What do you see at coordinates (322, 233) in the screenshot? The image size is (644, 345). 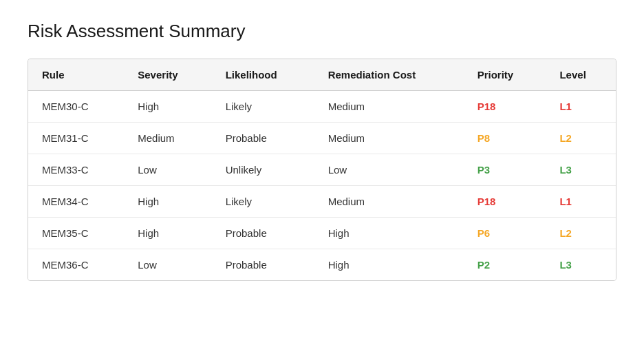 I see `table-row: MEM35-C High Probable High P6 L2` at bounding box center [322, 233].